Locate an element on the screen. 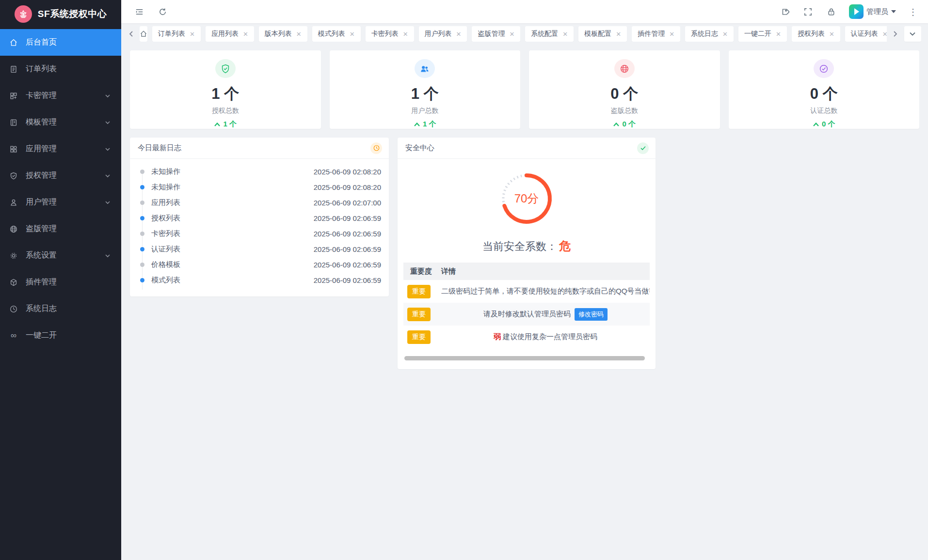 The image size is (928, 560). sidebar-item-plugins: 插件管理 is located at coordinates (61, 282).